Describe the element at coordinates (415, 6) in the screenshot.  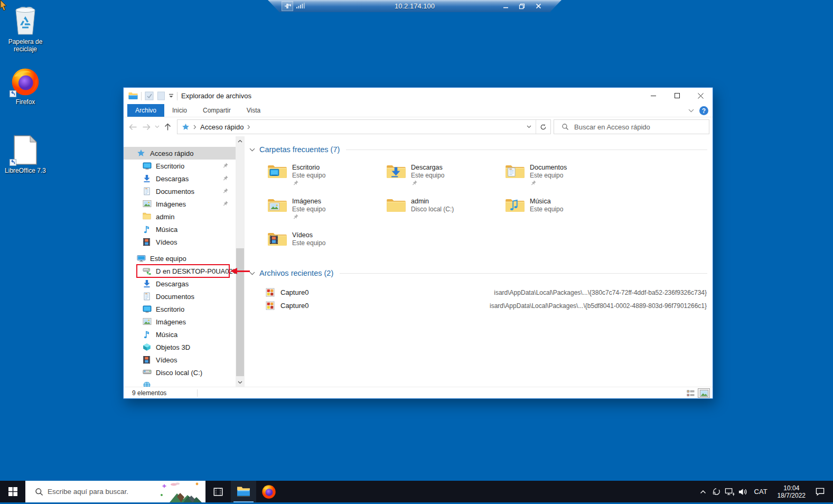
I see `rdp-connection-bar: 10.2.174.100` at that location.